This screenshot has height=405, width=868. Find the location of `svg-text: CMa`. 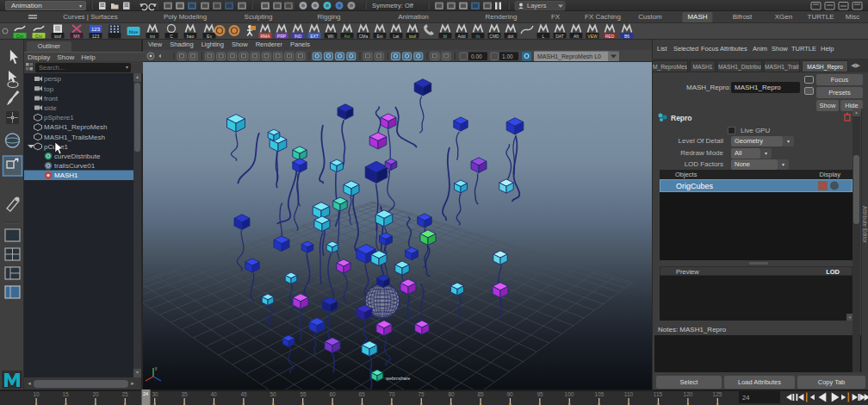

svg-text: CMa is located at coordinates (363, 36).